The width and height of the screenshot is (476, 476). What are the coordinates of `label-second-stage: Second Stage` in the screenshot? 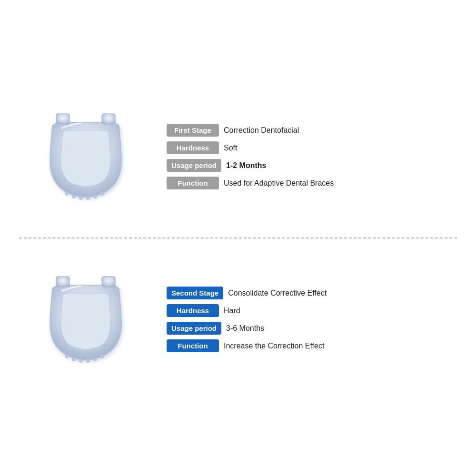 It's located at (195, 293).